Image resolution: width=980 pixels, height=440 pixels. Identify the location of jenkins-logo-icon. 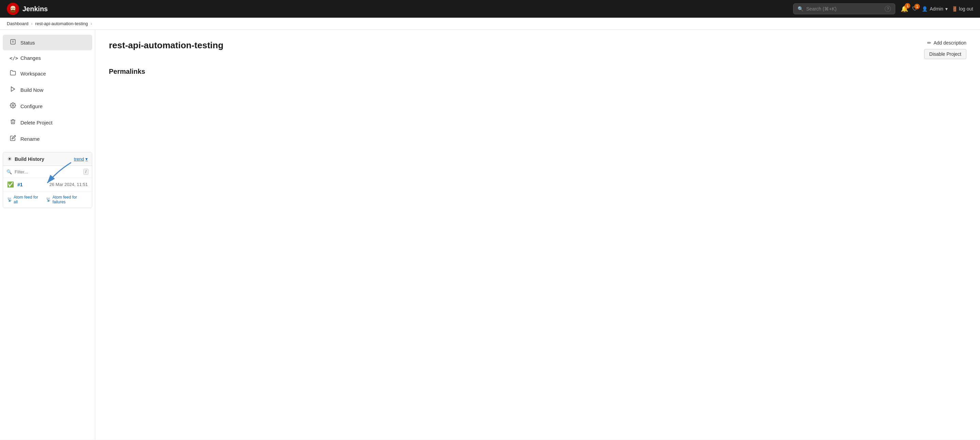
(13, 9).